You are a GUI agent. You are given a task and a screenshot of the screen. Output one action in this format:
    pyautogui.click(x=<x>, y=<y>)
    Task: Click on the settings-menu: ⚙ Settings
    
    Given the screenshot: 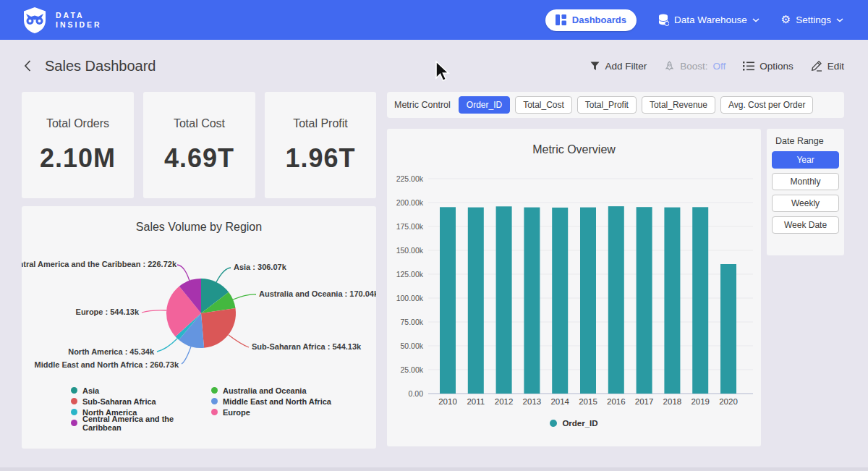 What is the action you would take?
    pyautogui.click(x=812, y=20)
    